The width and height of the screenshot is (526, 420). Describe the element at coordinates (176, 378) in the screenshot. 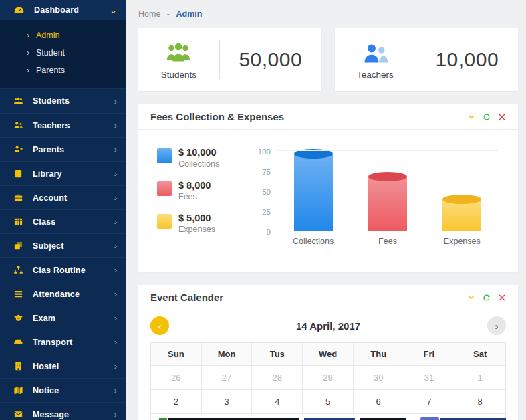

I see `calendar-day-cell: 26` at that location.